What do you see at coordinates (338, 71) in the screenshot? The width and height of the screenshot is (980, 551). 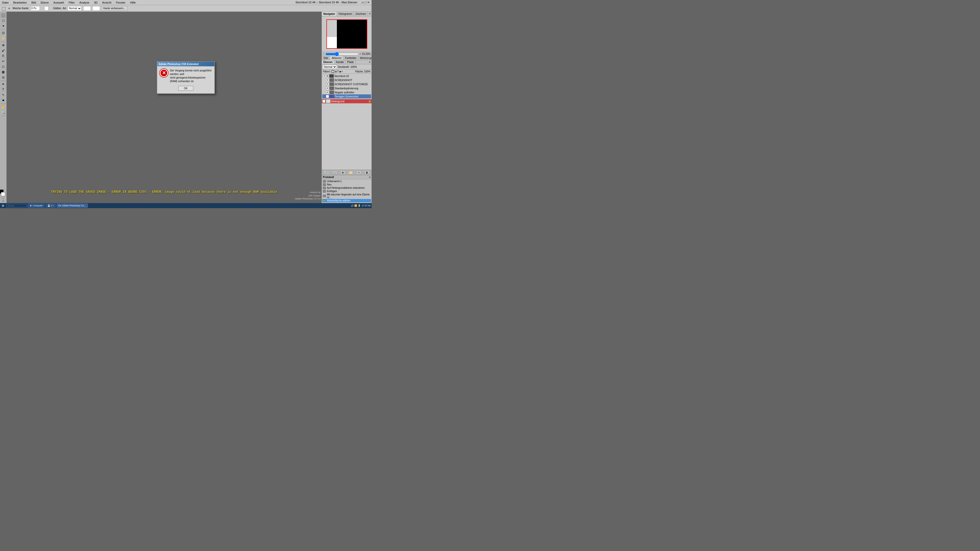 I see `filter-text-icon: T` at bounding box center [338, 71].